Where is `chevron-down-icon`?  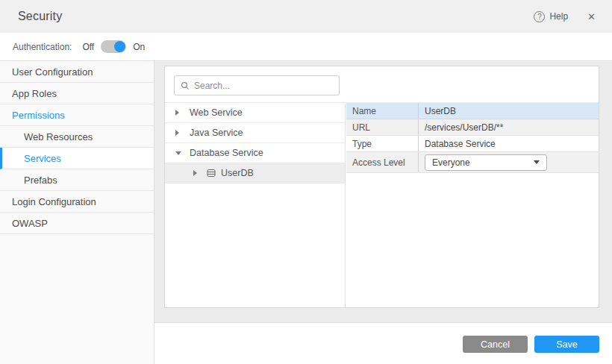 chevron-down-icon is located at coordinates (537, 163).